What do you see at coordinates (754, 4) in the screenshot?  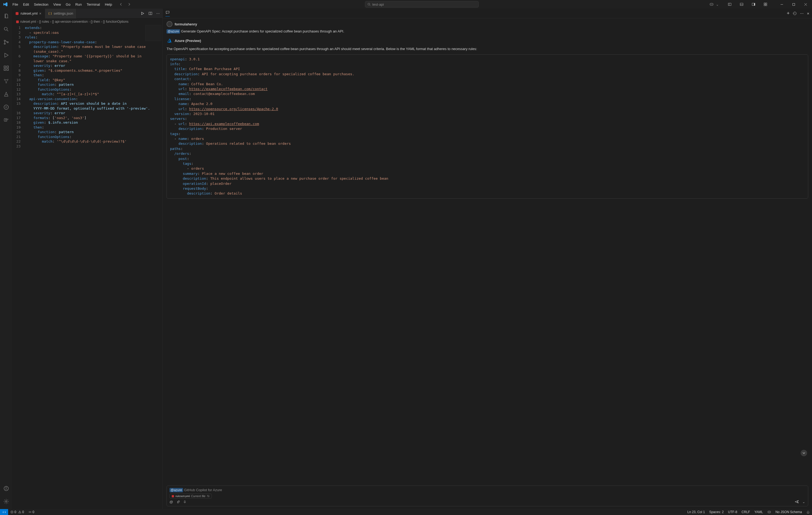 I see `layout-right-icon` at bounding box center [754, 4].